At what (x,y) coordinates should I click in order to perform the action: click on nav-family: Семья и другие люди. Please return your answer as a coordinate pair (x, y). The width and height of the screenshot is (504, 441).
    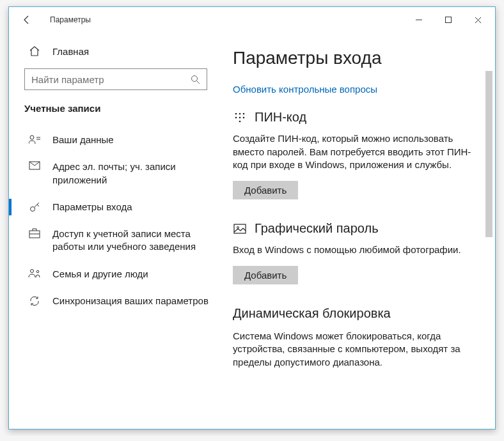
    Looking at the image, I should click on (114, 274).